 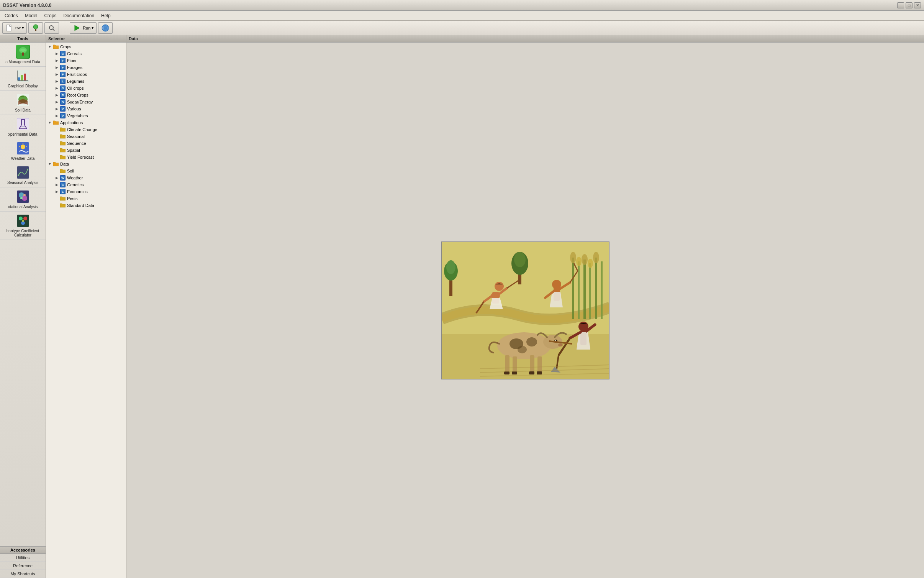 What do you see at coordinates (86, 109) in the screenshot?
I see `tree-various: ▶ V Various` at bounding box center [86, 109].